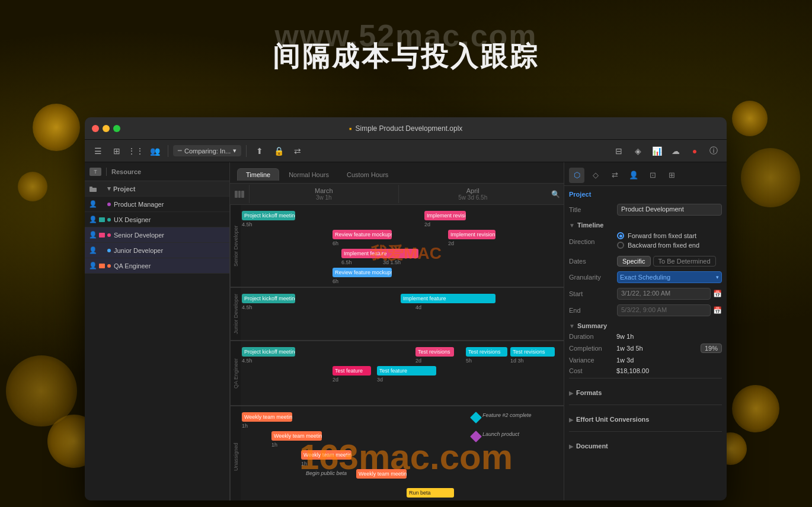  I want to click on bar-implement-revisions-1: Implement revisions, so click(445, 216).